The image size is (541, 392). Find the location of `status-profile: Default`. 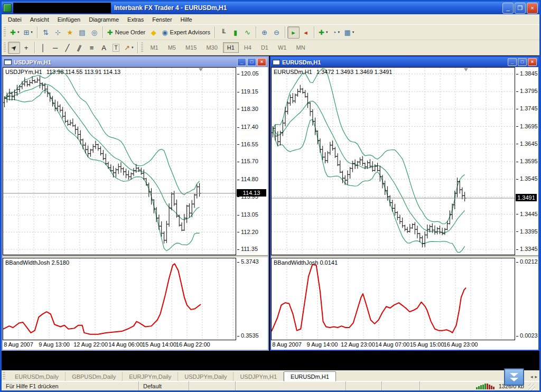

status-profile: Default is located at coordinates (164, 386).